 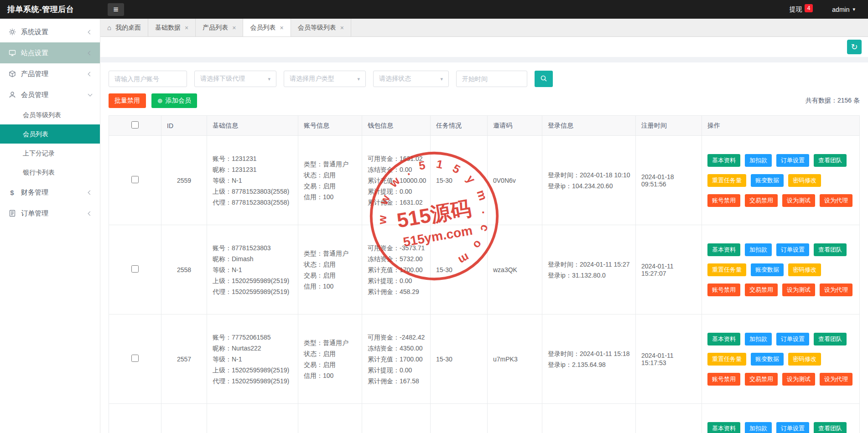 I want to click on withdraw-badge: 4, so click(x=809, y=8).